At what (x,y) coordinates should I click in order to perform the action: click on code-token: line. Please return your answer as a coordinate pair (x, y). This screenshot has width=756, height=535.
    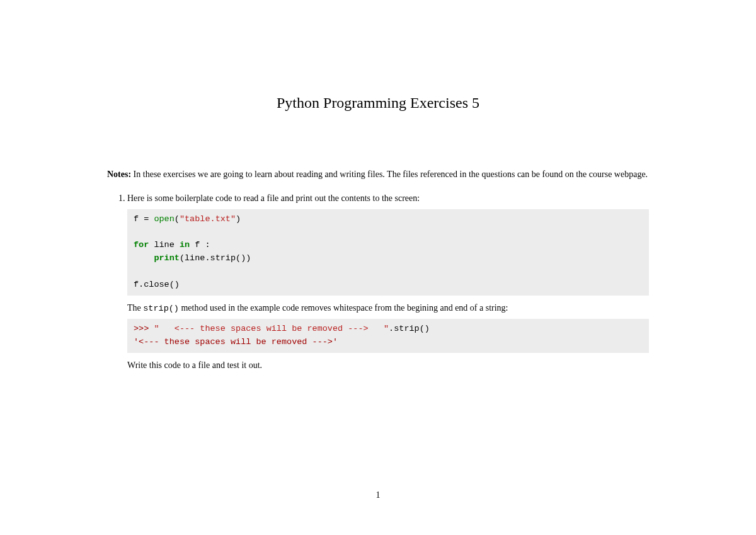
    Looking at the image, I should click on (164, 244).